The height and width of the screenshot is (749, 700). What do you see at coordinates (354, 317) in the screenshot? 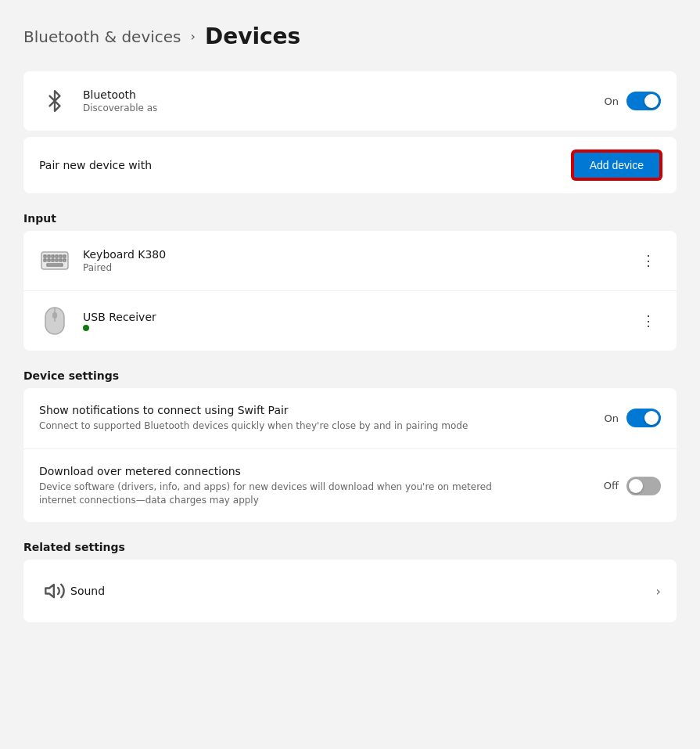
I see `usb-receiver-name: USB Receiver` at bounding box center [354, 317].